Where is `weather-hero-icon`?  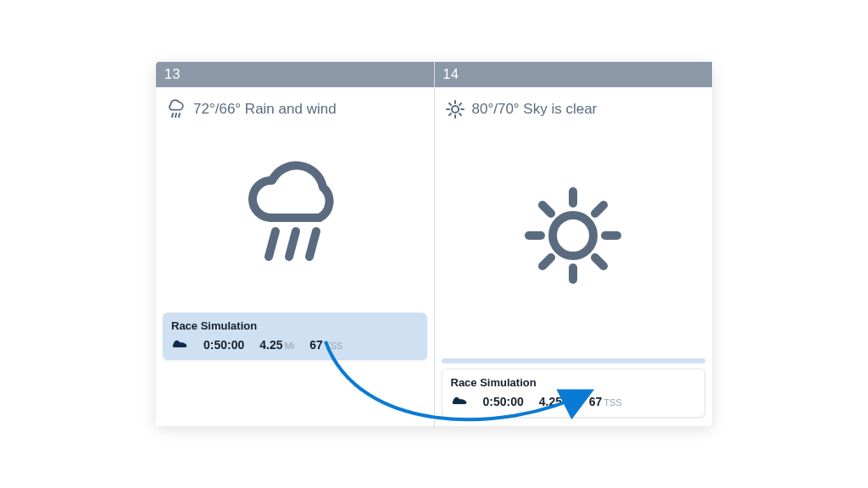
weather-hero-icon is located at coordinates (295, 216).